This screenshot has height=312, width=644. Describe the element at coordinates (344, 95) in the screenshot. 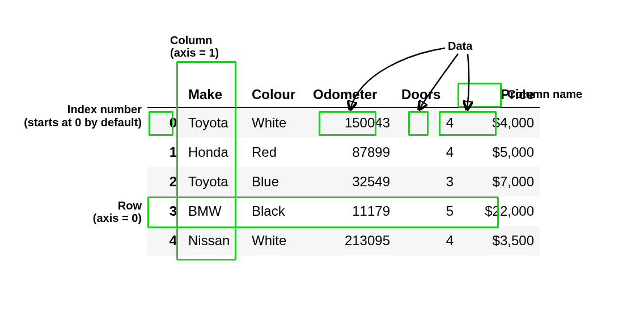

I see `header-row: Make Colour Odometer Doors Price` at that location.